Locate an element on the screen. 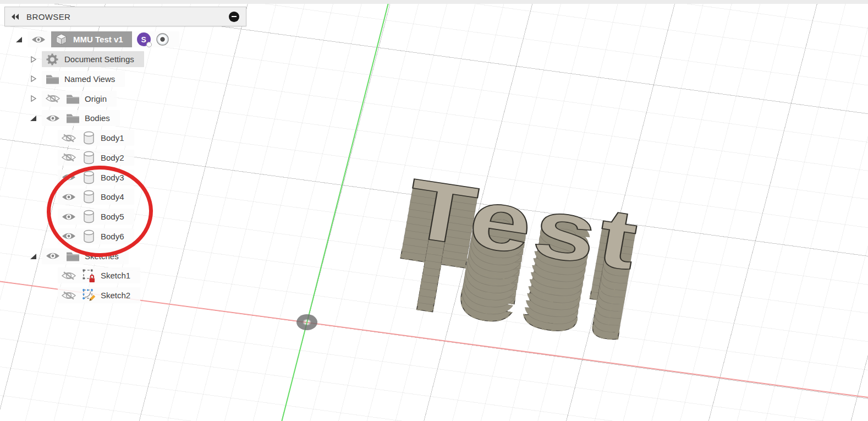 This screenshot has width=868, height=421. tree-label: Document Settings is located at coordinates (99, 59).